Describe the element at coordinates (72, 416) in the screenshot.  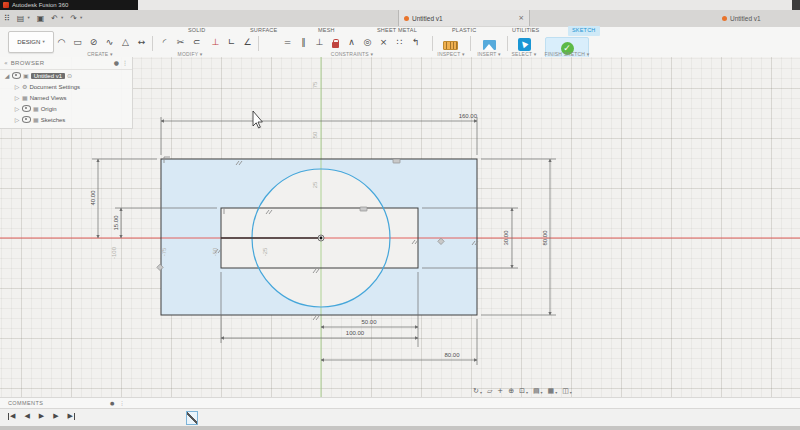
I see `skip-to-end-icon: ▶` at that location.